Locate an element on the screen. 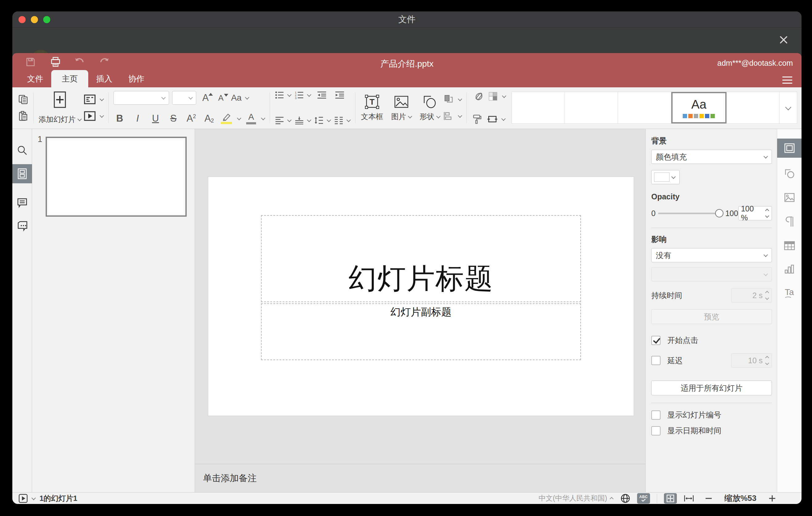  delay-checkbox is located at coordinates (656, 361).